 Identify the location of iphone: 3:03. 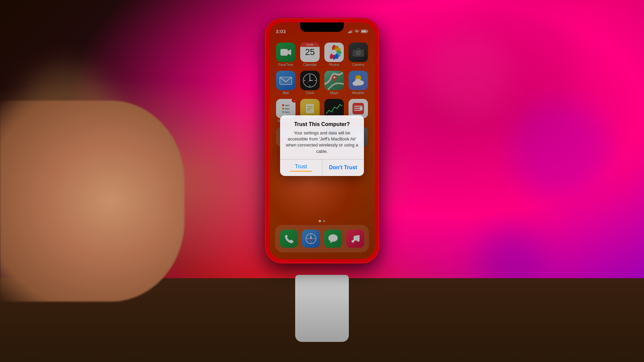
(322, 141).